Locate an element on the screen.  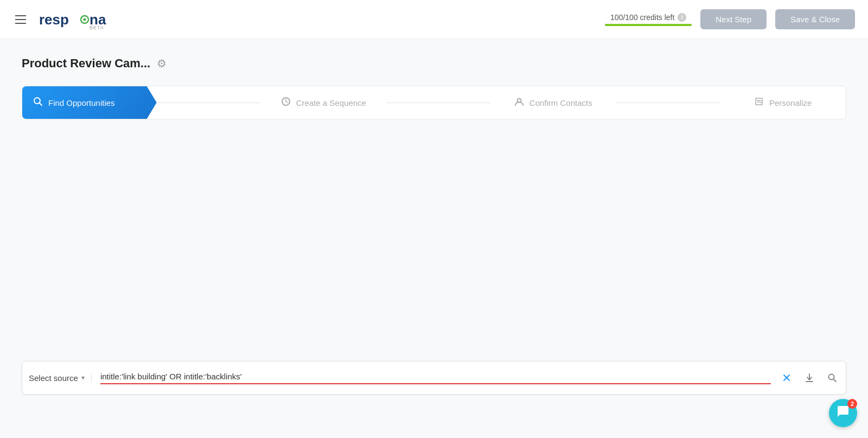
menu-button is located at coordinates (21, 20).